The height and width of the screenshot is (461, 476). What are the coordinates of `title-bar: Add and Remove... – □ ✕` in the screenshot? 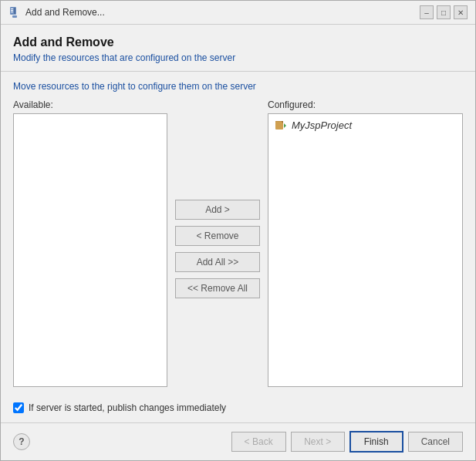 It's located at (238, 12).